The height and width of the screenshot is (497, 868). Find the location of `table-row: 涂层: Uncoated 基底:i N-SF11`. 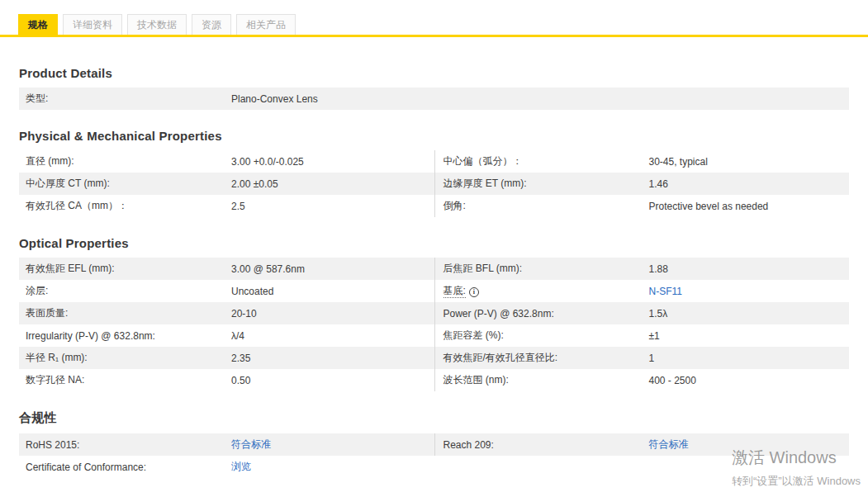

table-row: 涂层: Uncoated 基底:i N-SF11 is located at coordinates (434, 291).